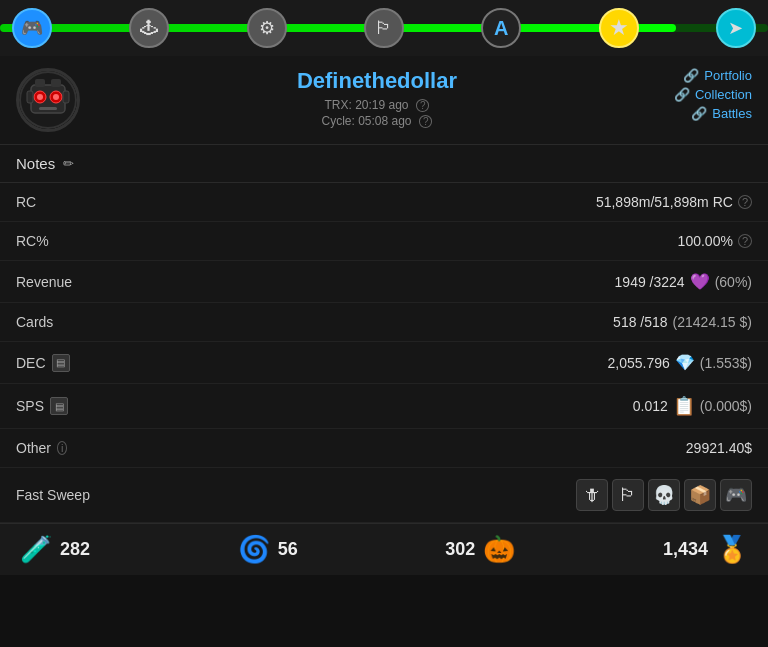 Image resolution: width=768 pixels, height=647 pixels. What do you see at coordinates (713, 94) in the screenshot?
I see `links-section: 🔗 Portfolio 🔗 Collection 🔗 Battles` at bounding box center [713, 94].